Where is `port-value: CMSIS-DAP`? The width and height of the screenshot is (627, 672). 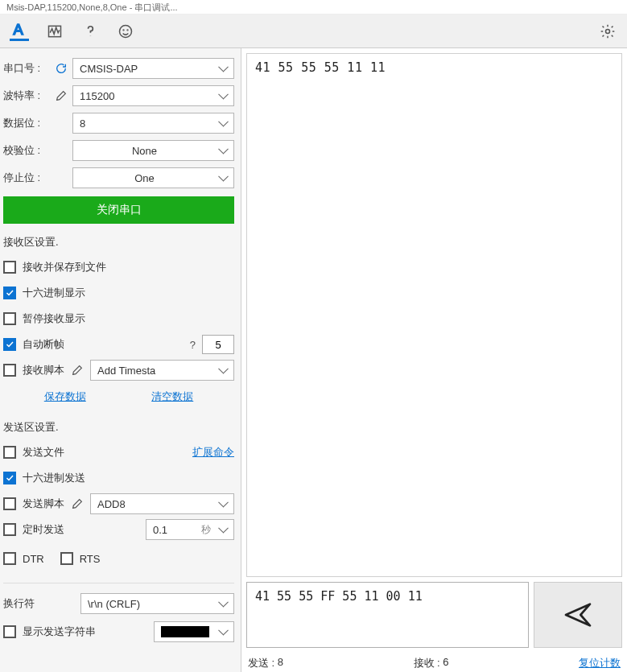 port-value: CMSIS-DAP is located at coordinates (109, 69).